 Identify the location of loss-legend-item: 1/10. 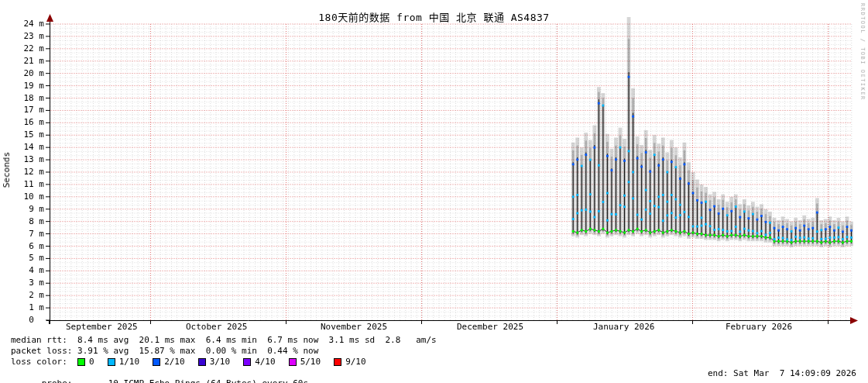
(124, 362).